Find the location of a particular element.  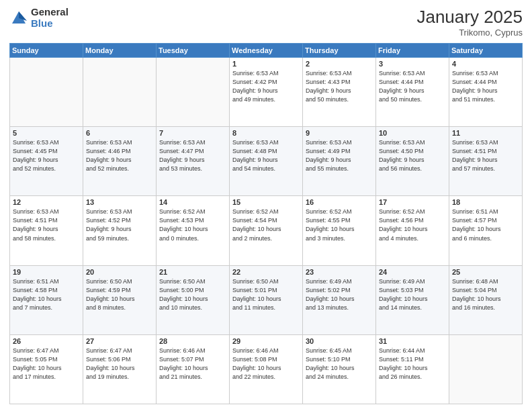

day-number: 9 is located at coordinates (339, 133).